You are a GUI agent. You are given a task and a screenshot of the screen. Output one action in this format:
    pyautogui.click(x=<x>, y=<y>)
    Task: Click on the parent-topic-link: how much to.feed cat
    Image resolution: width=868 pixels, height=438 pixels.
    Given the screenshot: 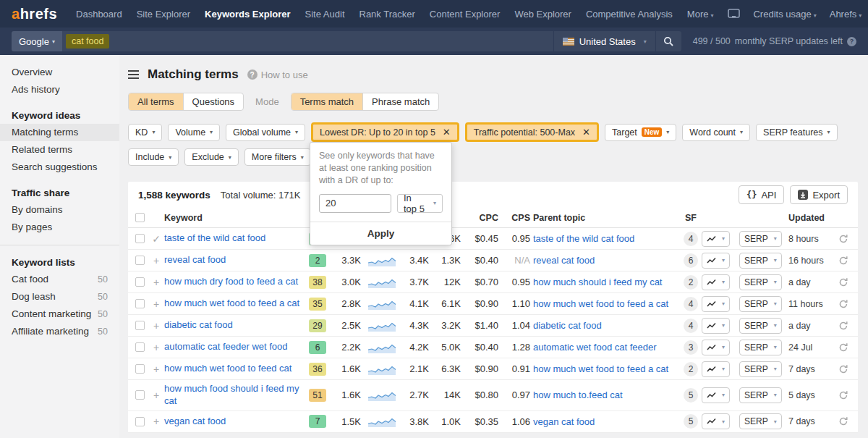 What is the action you would take?
    pyautogui.click(x=606, y=395)
    